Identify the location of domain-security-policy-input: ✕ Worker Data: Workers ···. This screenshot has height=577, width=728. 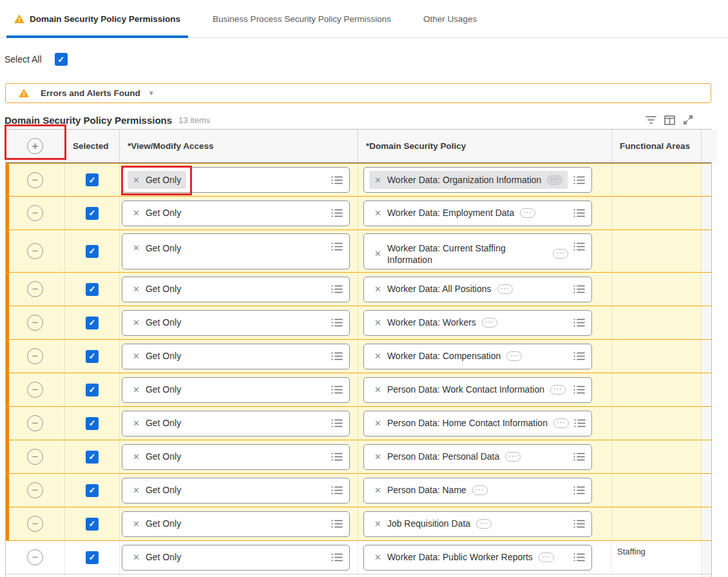
(478, 323).